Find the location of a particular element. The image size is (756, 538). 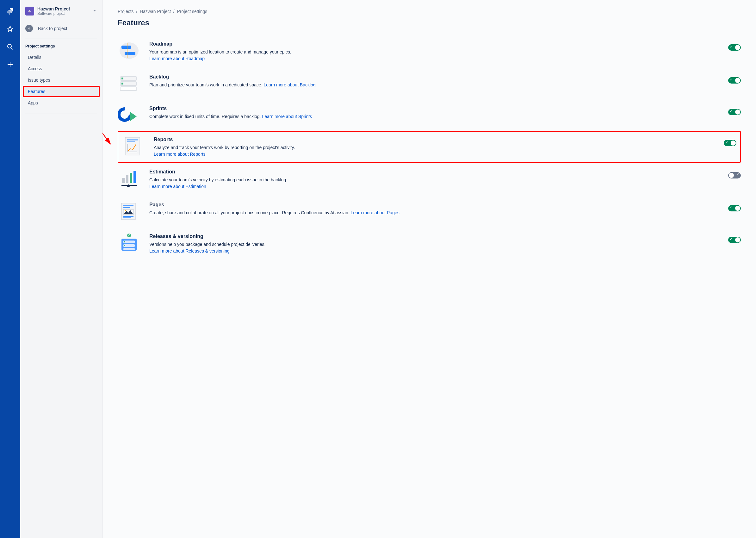

sprints-icon is located at coordinates (129, 115).